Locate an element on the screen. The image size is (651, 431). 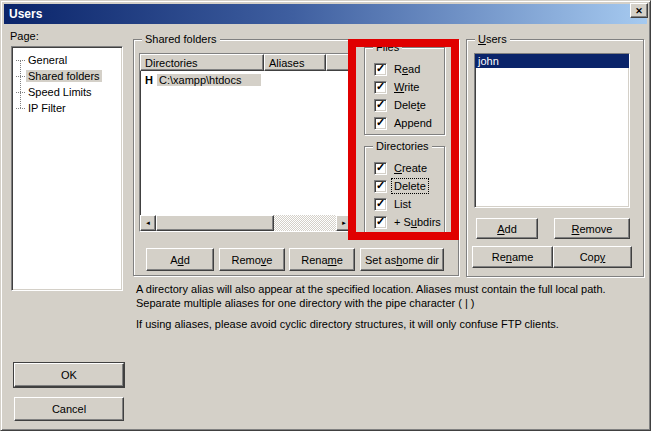
read-label: Read is located at coordinates (407, 69).